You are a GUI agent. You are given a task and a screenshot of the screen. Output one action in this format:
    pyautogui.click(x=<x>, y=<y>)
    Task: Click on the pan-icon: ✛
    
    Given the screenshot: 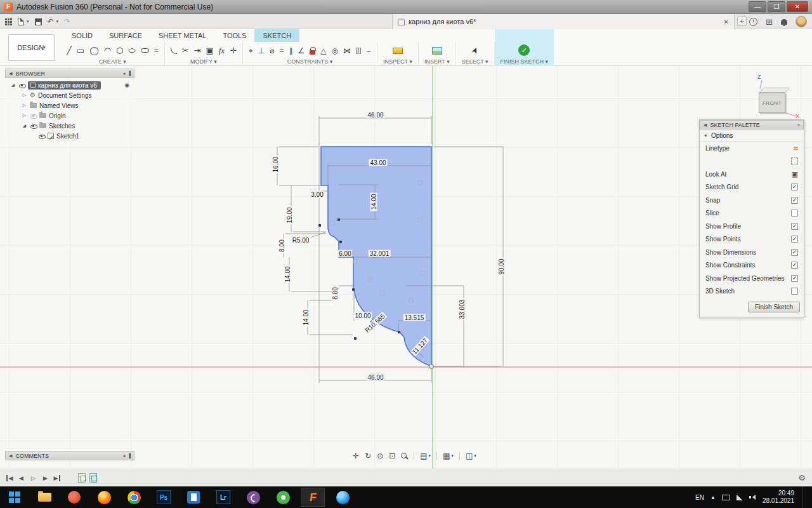 What is the action you would take?
    pyautogui.click(x=356, y=456)
    